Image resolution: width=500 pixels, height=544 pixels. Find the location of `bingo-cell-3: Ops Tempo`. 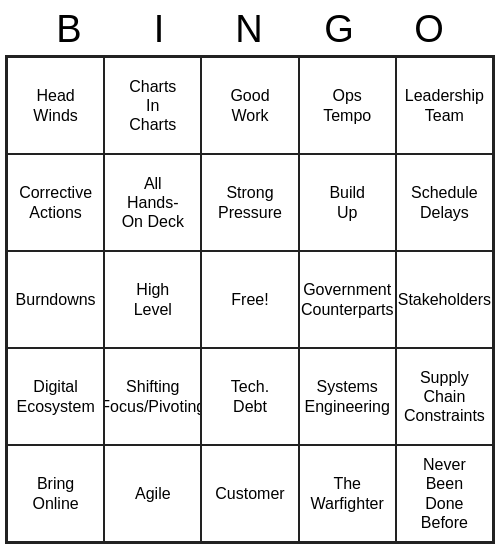

bingo-cell-3: Ops Tempo is located at coordinates (348, 106).